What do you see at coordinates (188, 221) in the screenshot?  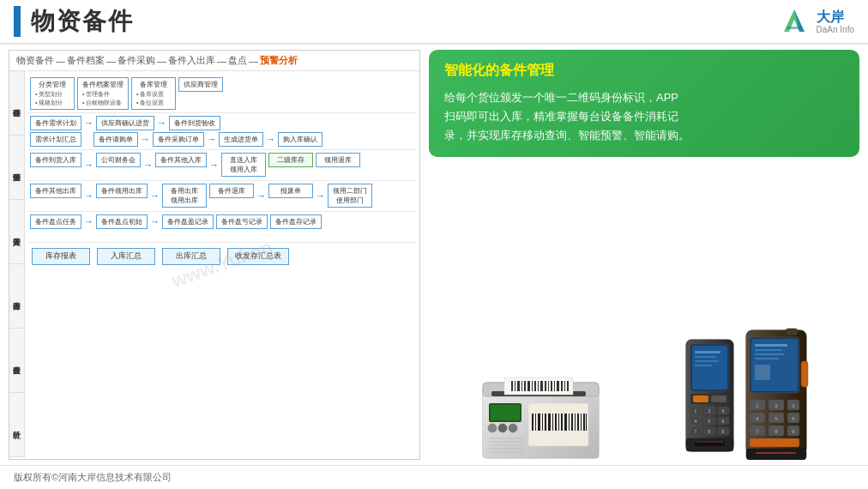 I see `box-inventory-gain: 备件盘盈记录` at bounding box center [188, 221].